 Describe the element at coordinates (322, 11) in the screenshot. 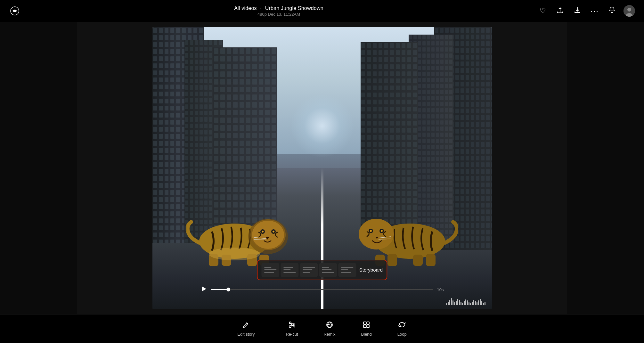

I see `header: All videos · Urban Jungle Showdown 480p …` at that location.